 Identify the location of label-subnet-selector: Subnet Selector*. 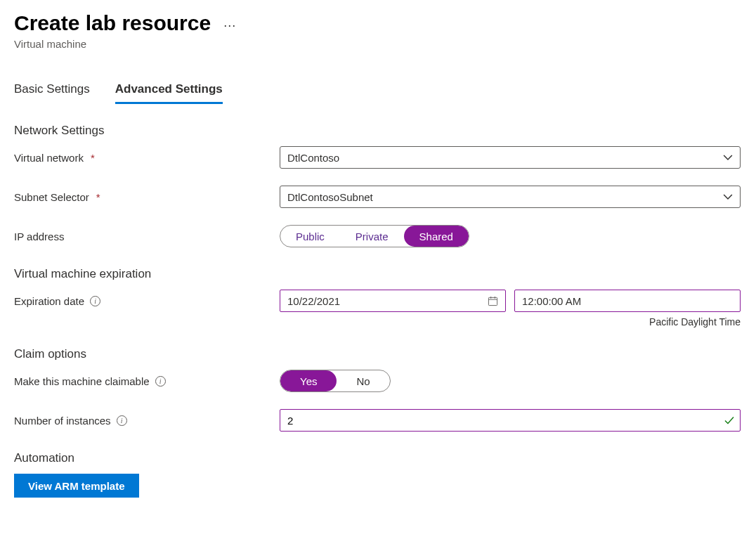
(147, 197).